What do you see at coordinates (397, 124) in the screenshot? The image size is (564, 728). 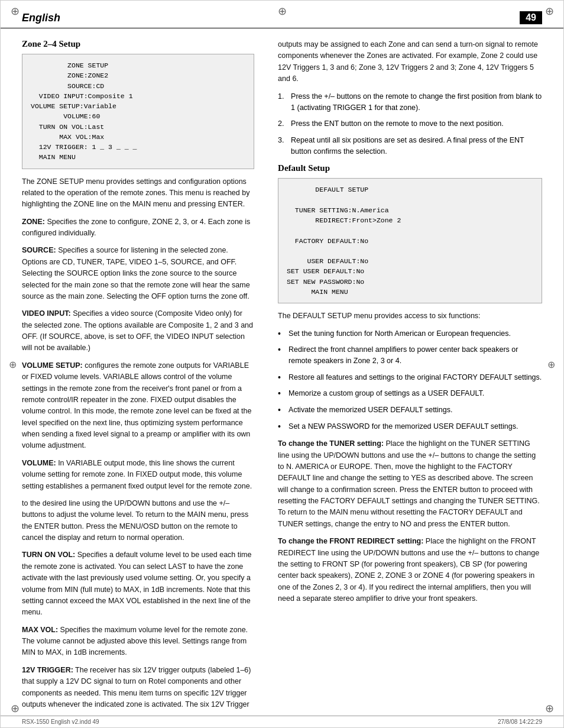 I see `step-text-2: Press the ENT button on the remote to mo…` at bounding box center [397, 124].